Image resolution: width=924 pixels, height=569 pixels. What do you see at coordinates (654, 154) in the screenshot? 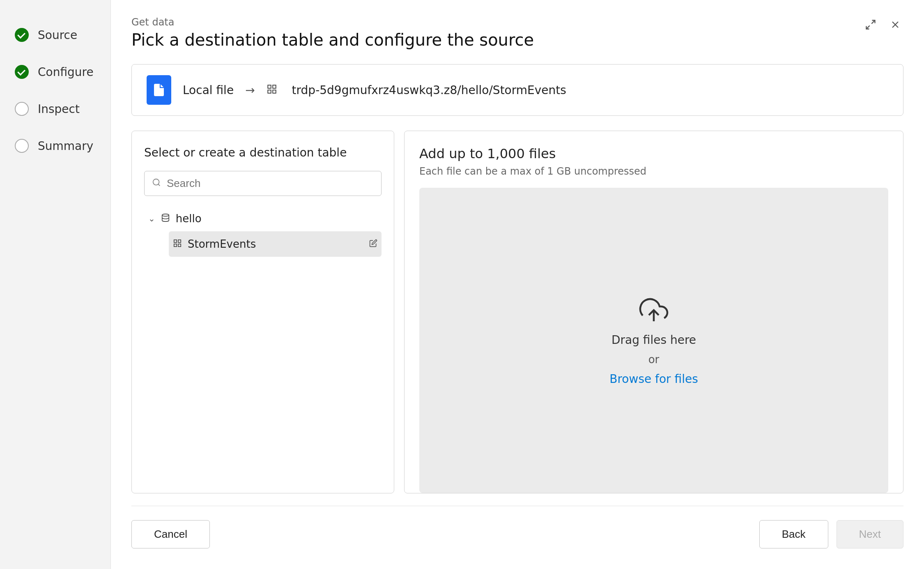
I see `upload-title: Add up to 1,000 files` at bounding box center [654, 154].